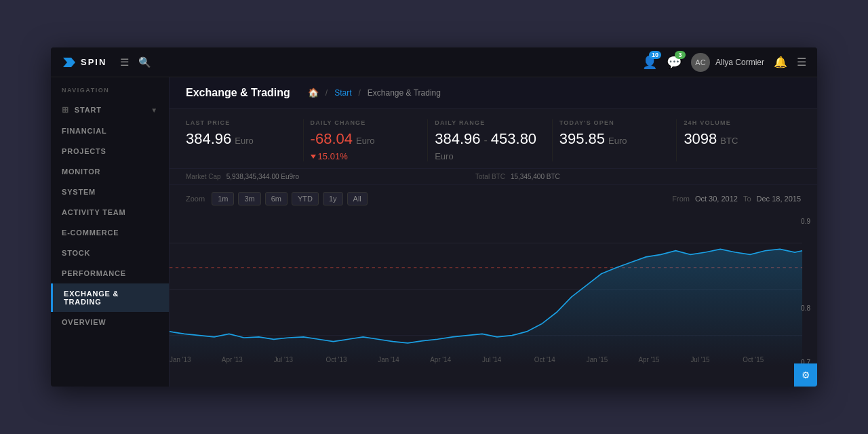  What do you see at coordinates (313, 92) in the screenshot?
I see `breadcrumb-home-icon: 🏠` at bounding box center [313, 92].